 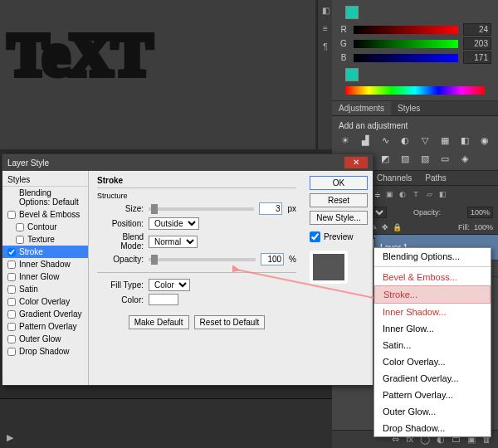 I want to click on style-stroke: Stroke, so click(x=45, y=252).